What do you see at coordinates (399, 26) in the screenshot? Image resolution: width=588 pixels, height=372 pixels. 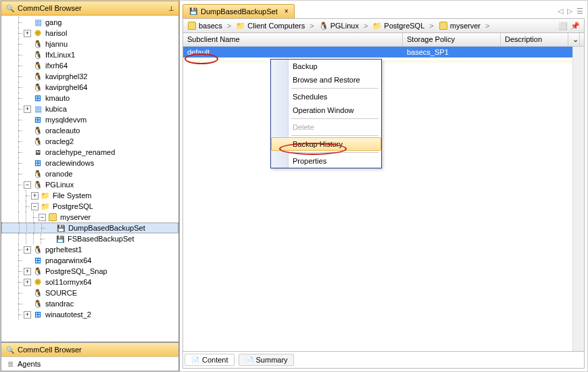 I see `crumb-postgresql: PostgreSQL` at bounding box center [399, 26].